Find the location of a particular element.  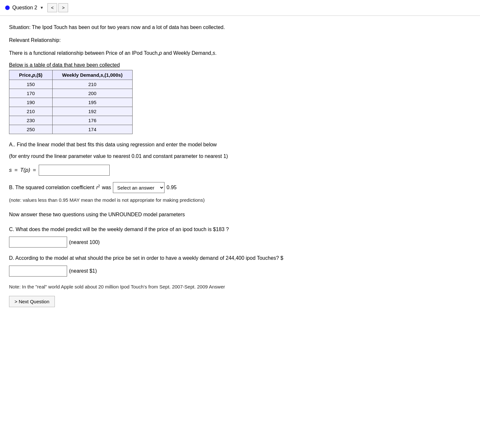

formula-equals2: = is located at coordinates (35, 170).